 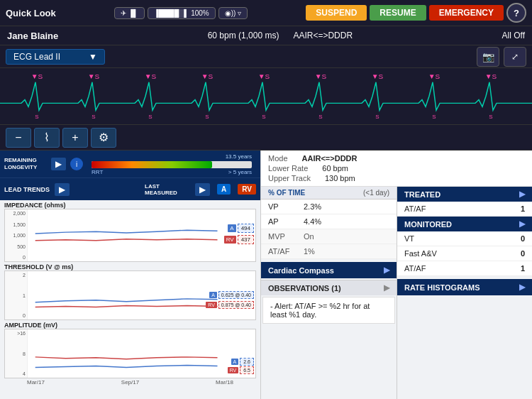 What do you see at coordinates (488, 57) in the screenshot?
I see `camera-button: 📷` at bounding box center [488, 57].